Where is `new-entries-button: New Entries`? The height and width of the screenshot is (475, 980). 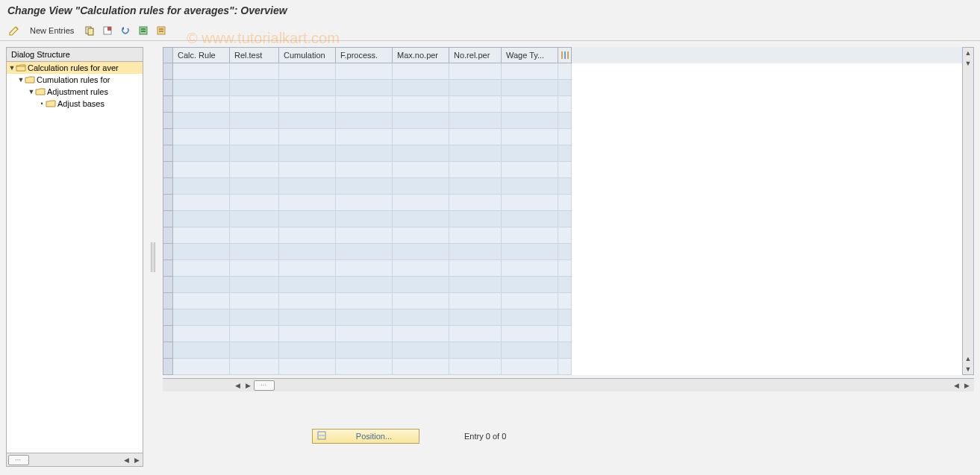 new-entries-button: New Entries is located at coordinates (52, 31).